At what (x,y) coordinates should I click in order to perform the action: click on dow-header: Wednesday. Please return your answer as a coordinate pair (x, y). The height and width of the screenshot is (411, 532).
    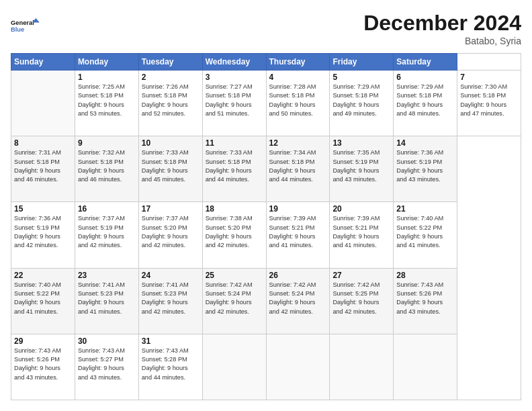
    Looking at the image, I should click on (234, 62).